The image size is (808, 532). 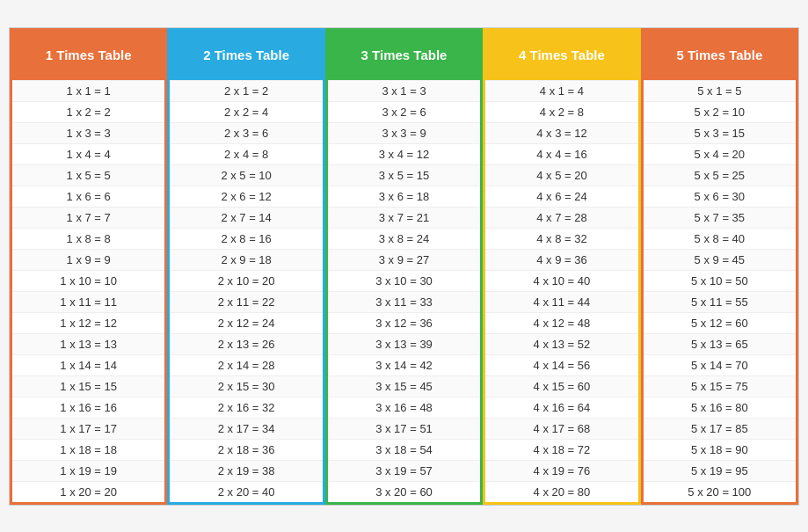 What do you see at coordinates (88, 470) in the screenshot?
I see `equation-row: 1 x 19 = 19` at bounding box center [88, 470].